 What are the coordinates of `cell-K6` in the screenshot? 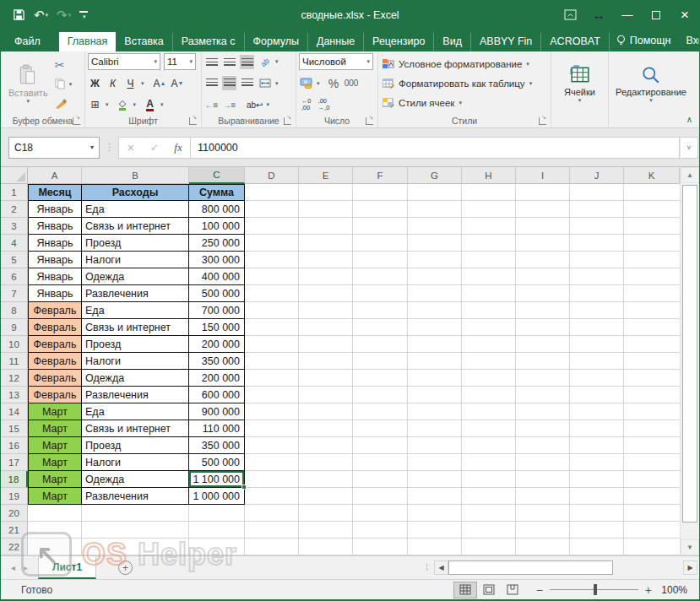 It's located at (652, 277).